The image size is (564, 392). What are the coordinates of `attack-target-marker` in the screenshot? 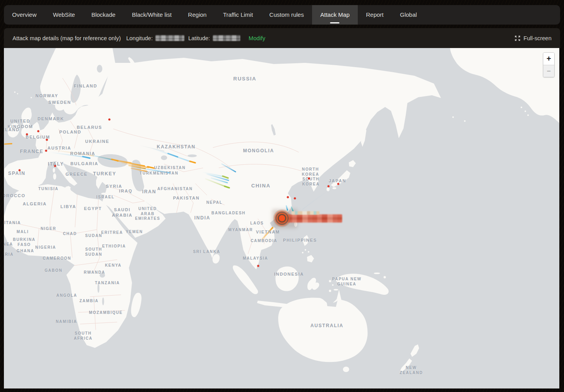 It's located at (282, 218).